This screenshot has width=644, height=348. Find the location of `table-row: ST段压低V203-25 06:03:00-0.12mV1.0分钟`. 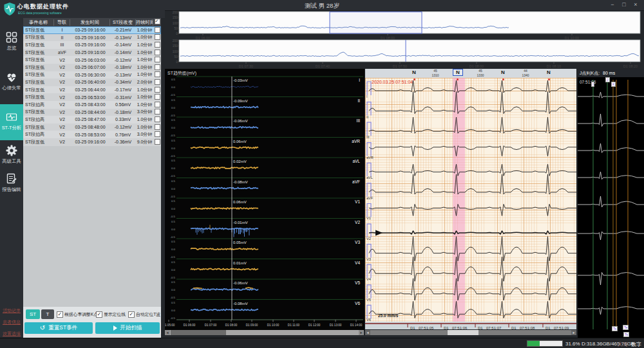

table-row: ST段压低V203-25 06:03:00-0.12mV1.0分钟 is located at coordinates (92, 60).